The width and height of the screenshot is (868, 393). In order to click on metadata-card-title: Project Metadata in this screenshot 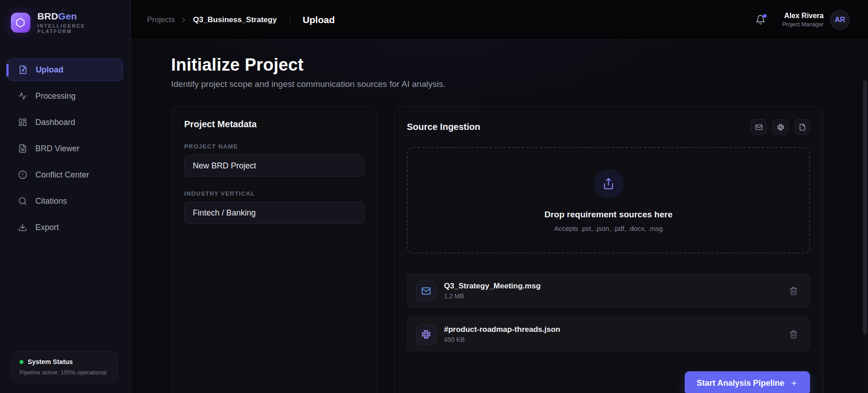, I will do `click(274, 124)`.